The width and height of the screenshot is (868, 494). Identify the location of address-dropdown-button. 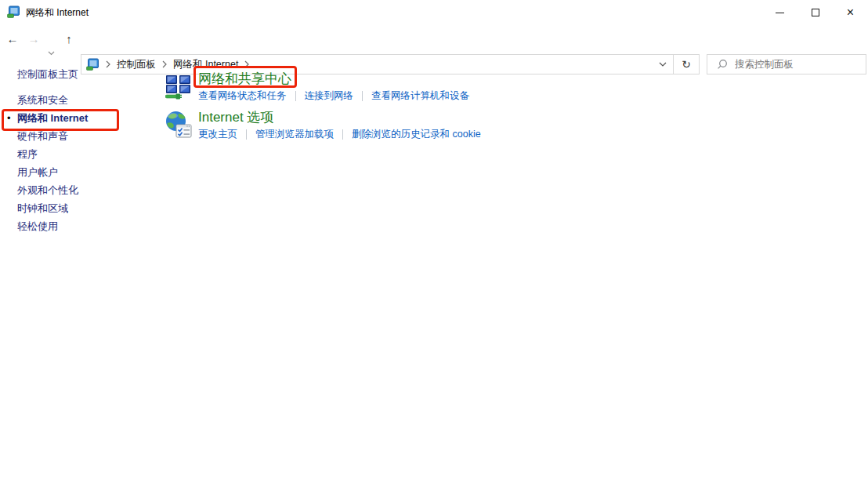
(663, 64).